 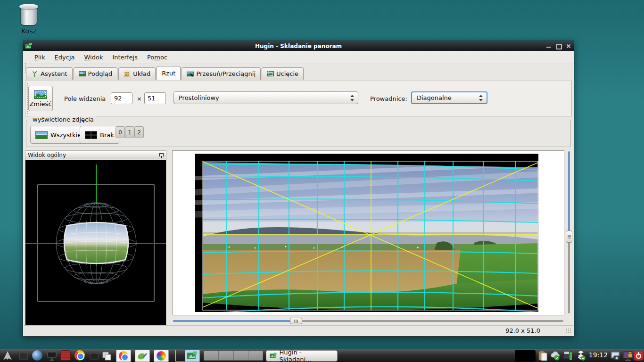 What do you see at coordinates (8, 356) in the screenshot?
I see `app-menu-icon` at bounding box center [8, 356].